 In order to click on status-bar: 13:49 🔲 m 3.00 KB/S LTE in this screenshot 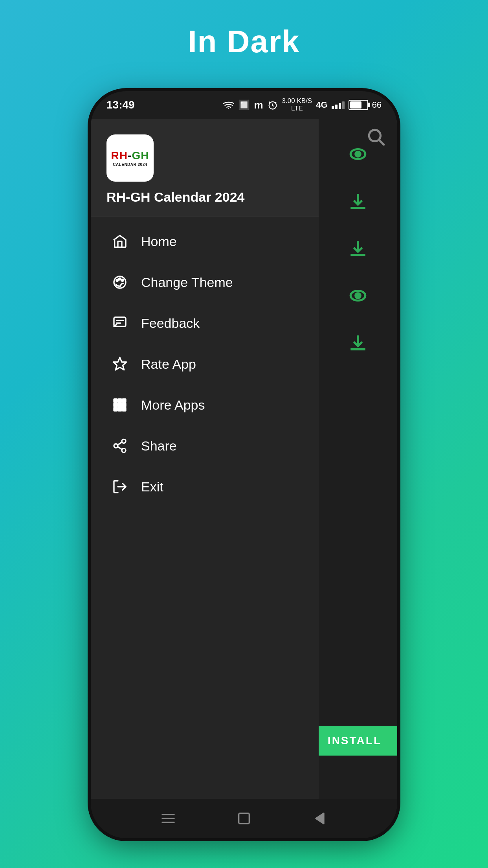, I will do `click(244, 105)`.